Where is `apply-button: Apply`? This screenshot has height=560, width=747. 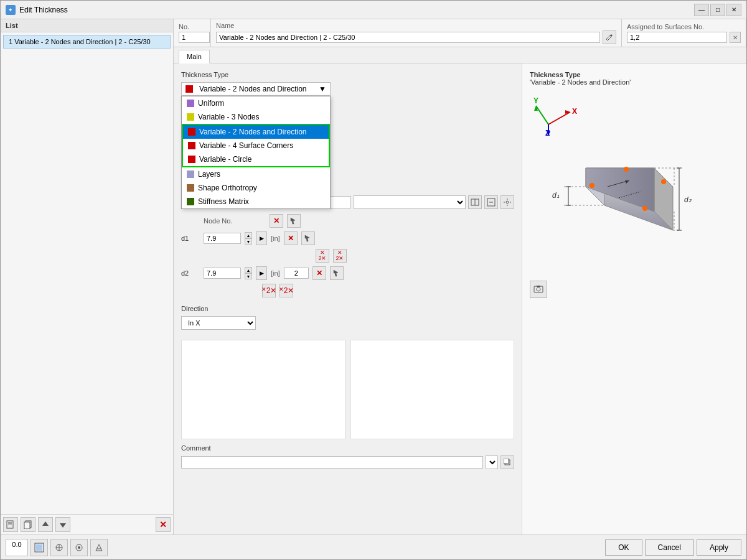
apply-button: Apply is located at coordinates (719, 548).